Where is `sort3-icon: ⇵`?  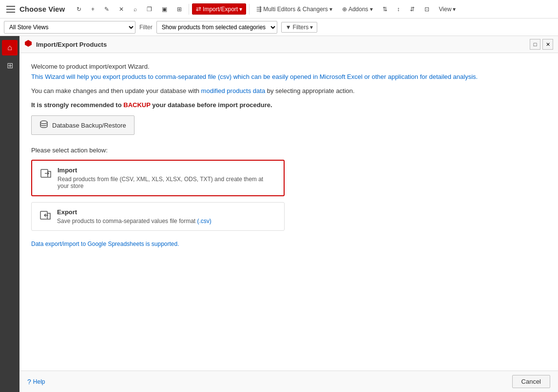 sort3-icon: ⇵ is located at coordinates (412, 9).